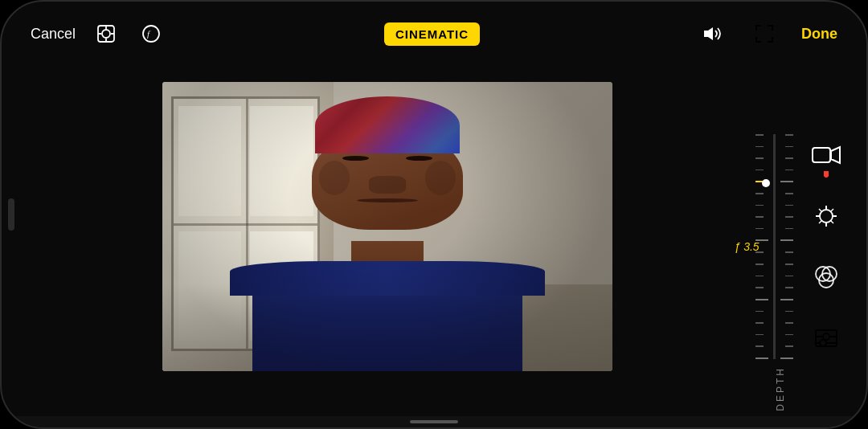 The height and width of the screenshot is (429, 868). What do you see at coordinates (768, 34) in the screenshot?
I see `top-right-controls: Done` at bounding box center [768, 34].